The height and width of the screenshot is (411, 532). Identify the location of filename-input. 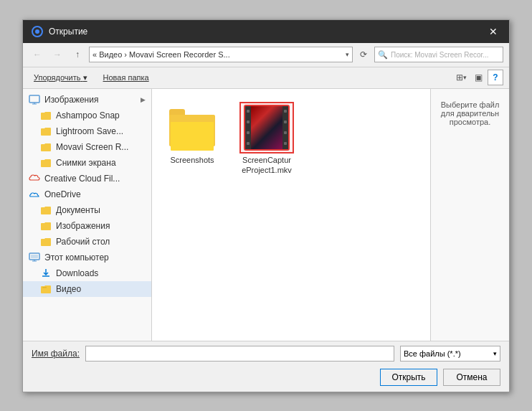
(239, 354).